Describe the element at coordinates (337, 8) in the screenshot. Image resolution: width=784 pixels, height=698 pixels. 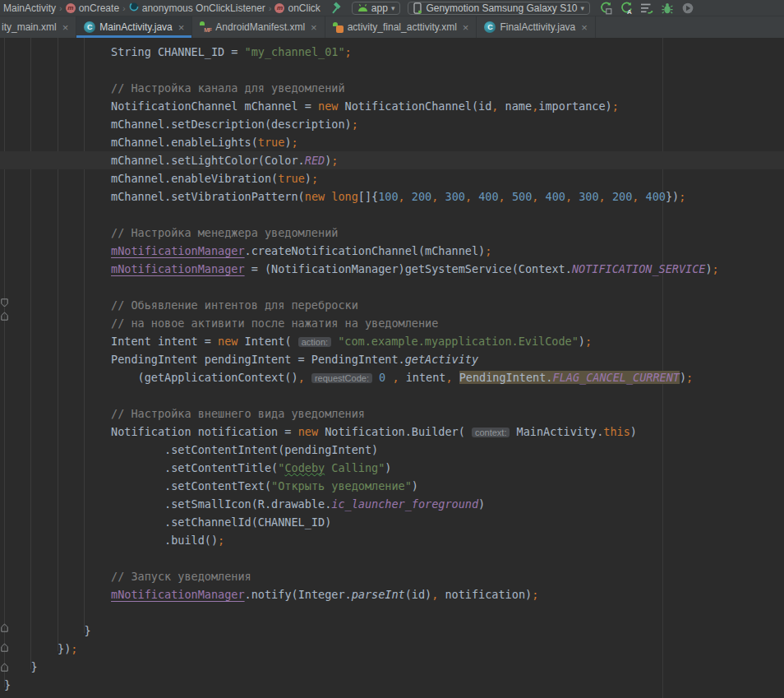
I see `build-hammer-icon` at that location.